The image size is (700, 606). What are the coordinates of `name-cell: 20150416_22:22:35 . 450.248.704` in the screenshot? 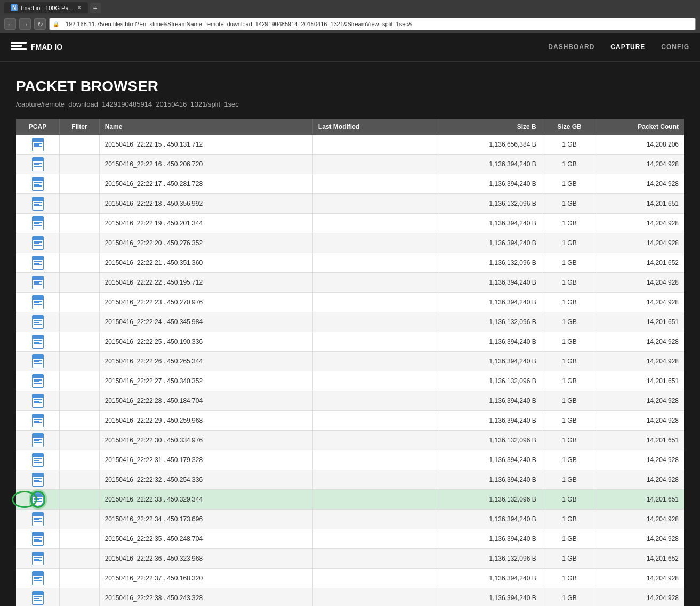 It's located at (206, 539).